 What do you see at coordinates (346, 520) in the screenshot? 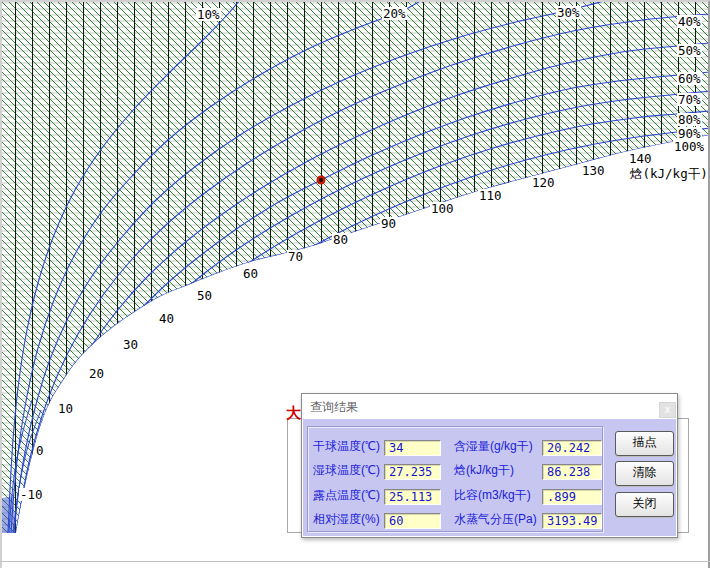
I see `rh-label: 相对湿度(%)` at bounding box center [346, 520].